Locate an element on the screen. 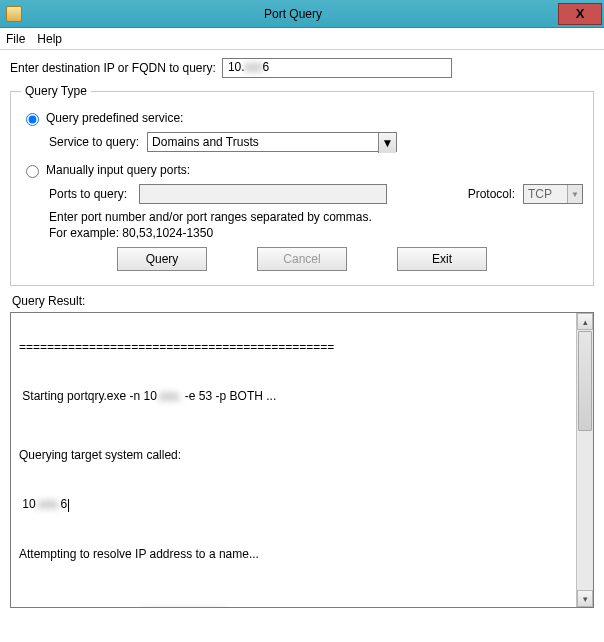 This screenshot has height=642, width=604. menubar: File Help is located at coordinates (302, 39).